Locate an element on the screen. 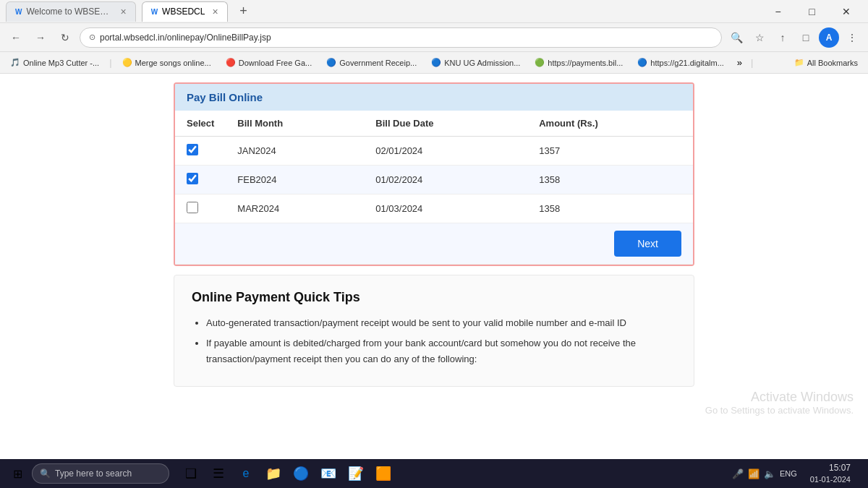  tab1-close-icon: × is located at coordinates (123, 12).